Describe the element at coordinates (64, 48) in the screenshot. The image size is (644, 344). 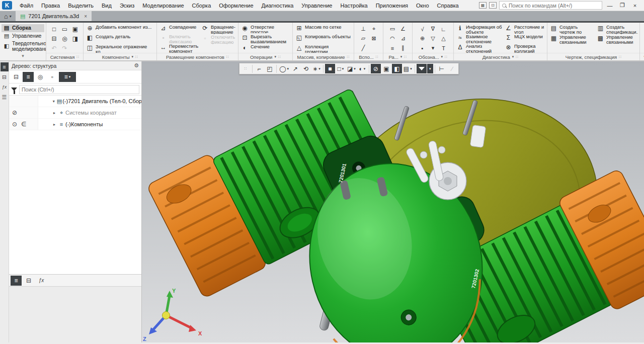
I see `redo-icon: ↷` at that location.